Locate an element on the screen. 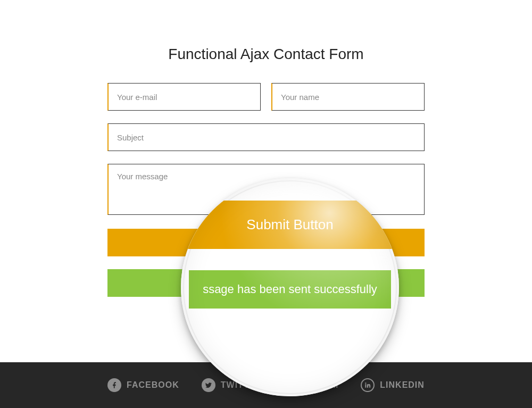 This screenshot has height=408, width=532. social-label: LINKEDIN is located at coordinates (402, 385).